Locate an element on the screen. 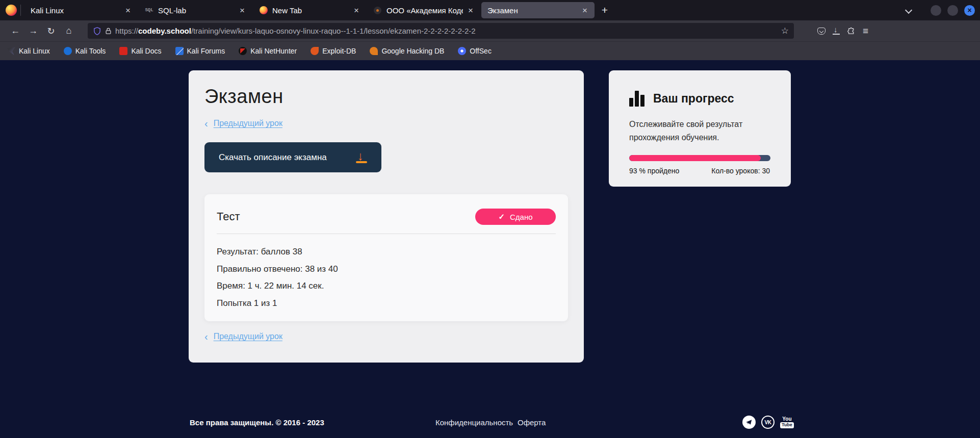 The image size is (980, 438). bar-chart-icon is located at coordinates (637, 99).